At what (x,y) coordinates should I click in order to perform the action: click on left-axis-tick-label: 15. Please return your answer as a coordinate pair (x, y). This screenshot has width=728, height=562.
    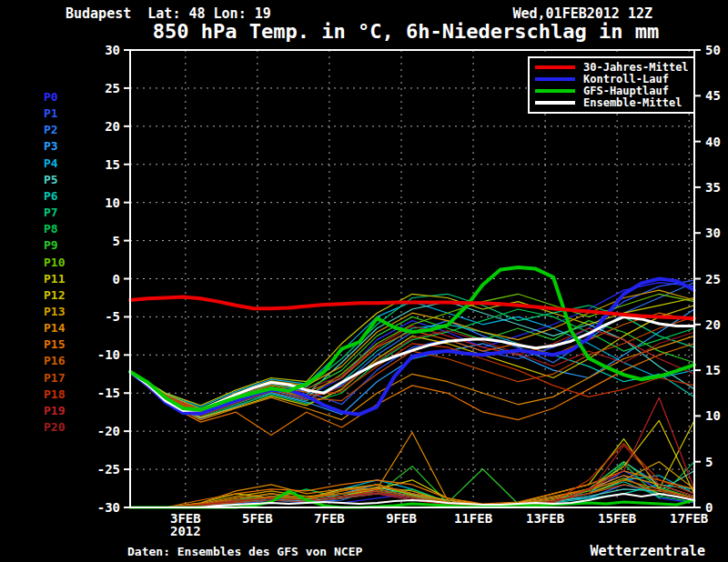
    Looking at the image, I should click on (113, 165).